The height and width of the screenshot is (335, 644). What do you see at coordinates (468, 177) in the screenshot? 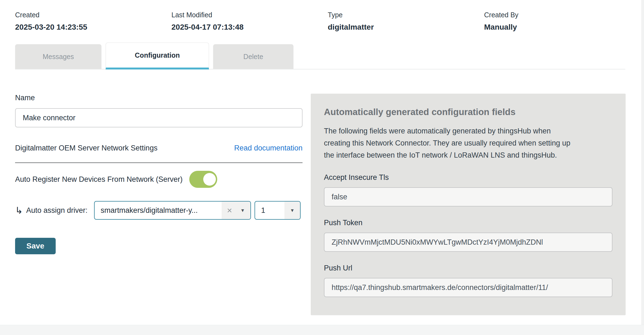
I see `accept-insecure-tls-label: Accept Insecure Tls` at bounding box center [468, 177].